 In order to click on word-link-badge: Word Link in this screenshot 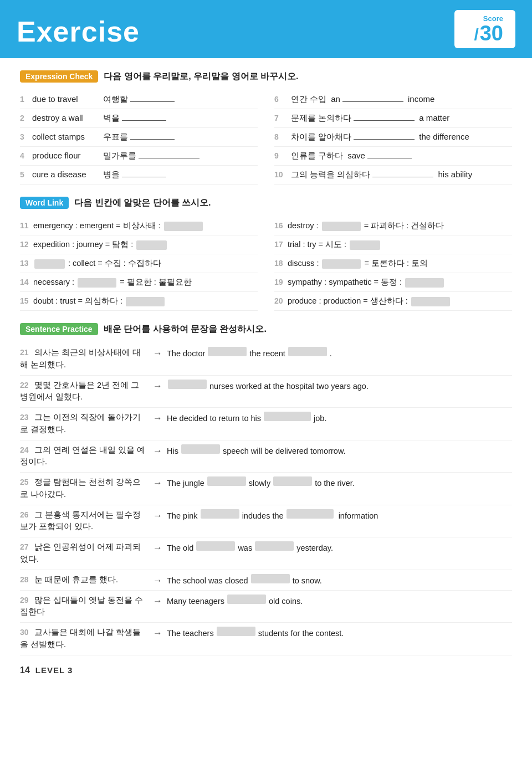, I will do `click(44, 203)`.